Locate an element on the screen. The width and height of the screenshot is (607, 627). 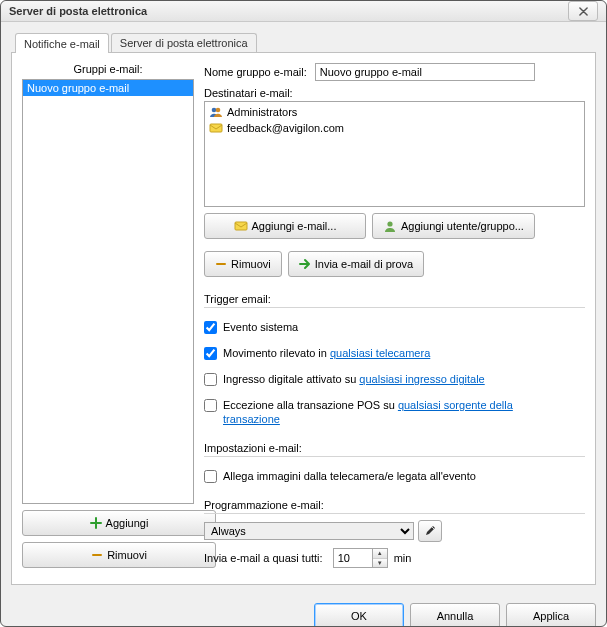
recipient-text: Administrators is located at coordinates (262, 112).